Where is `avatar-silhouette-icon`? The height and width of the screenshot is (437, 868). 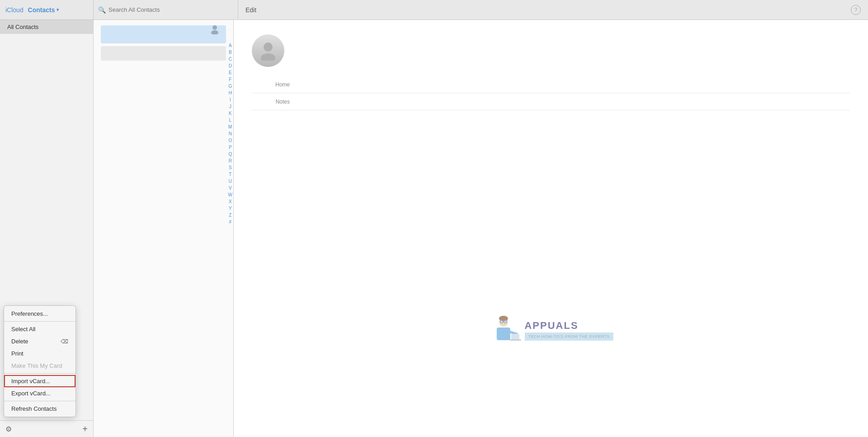
avatar-silhouette-icon is located at coordinates (268, 51).